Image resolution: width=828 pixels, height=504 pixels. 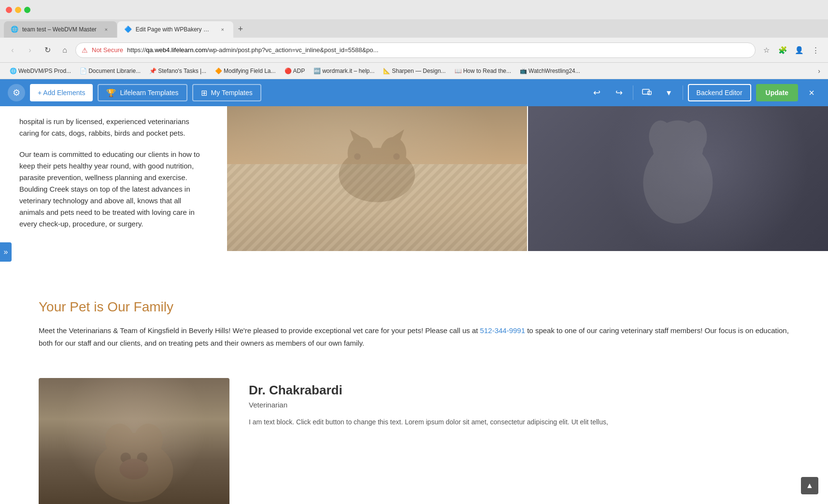 What do you see at coordinates (13, 50) in the screenshot?
I see `back-button: ‹` at bounding box center [13, 50].